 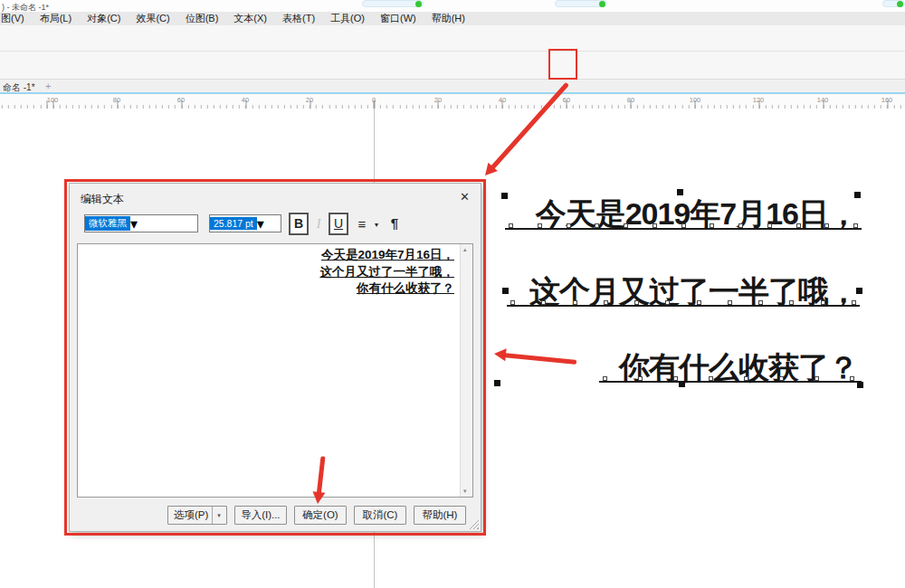 I want to click on dialog-alignment-dropdown-icon: ▾, so click(x=376, y=224).